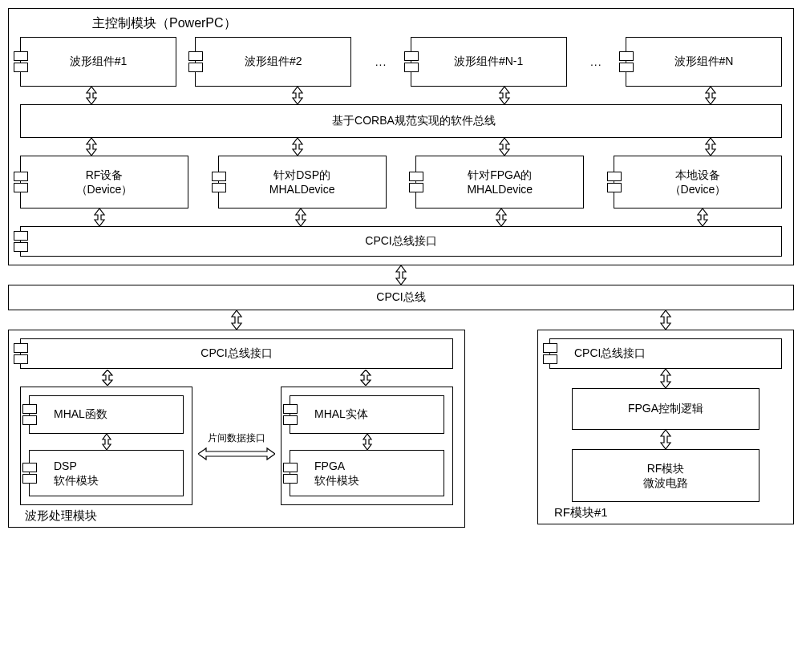 Image resolution: width=802 pixels, height=672 pixels. I want to click on waveform-components-row: 波形组件#1 波形组件#2 ... 波形组件#N-1 ... 波形组件#N, so click(401, 62).